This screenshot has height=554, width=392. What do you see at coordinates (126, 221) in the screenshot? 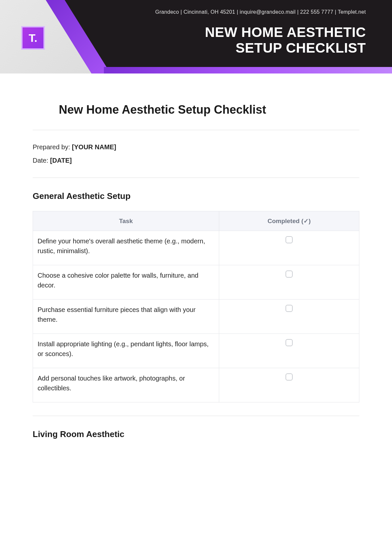
I see `column-header-task: Task` at bounding box center [126, 221].